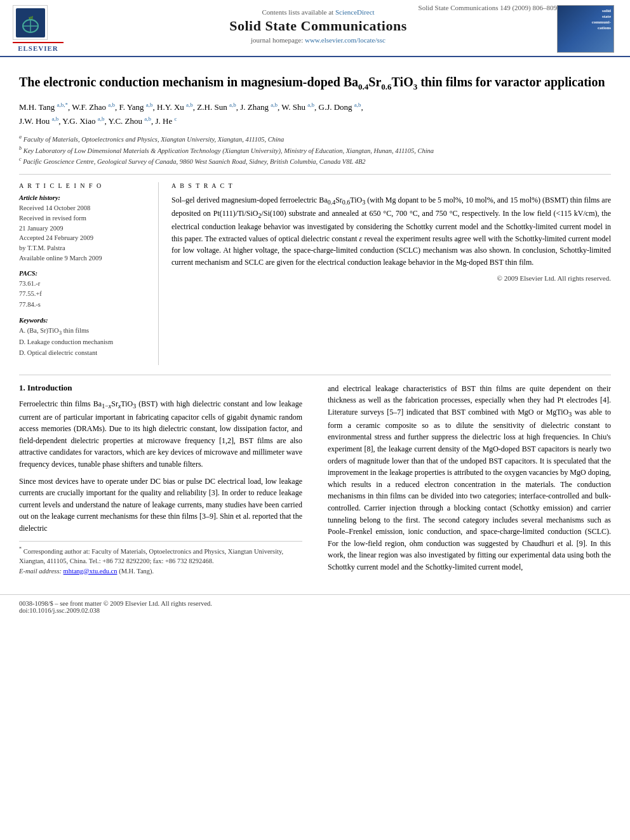 This screenshot has height=840, width=630. Describe the element at coordinates (161, 556) in the screenshot. I see `footnote-corresponding: * Corresponding author at: Faculty of Ma…` at that location.